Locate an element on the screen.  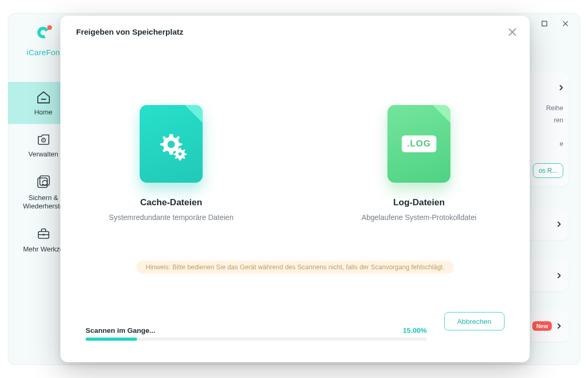
card-title: Cache-Dateien is located at coordinates (171, 203).